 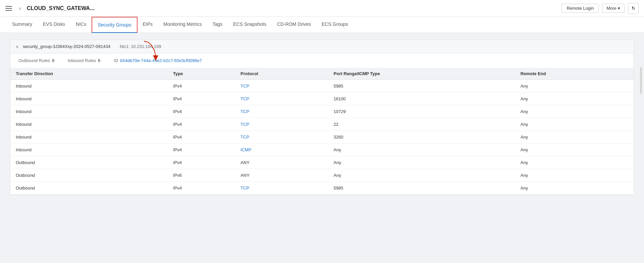 What do you see at coordinates (633, 8) in the screenshot?
I see `refresh-icon: ↻` at bounding box center [633, 8].